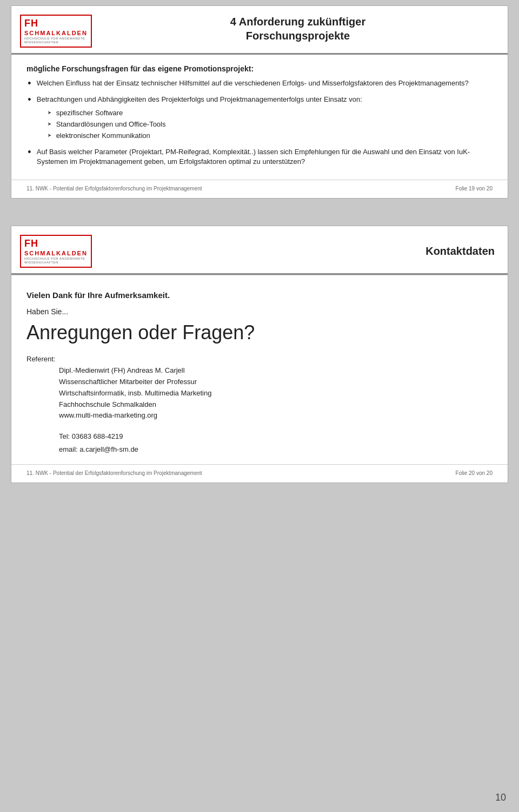 The image size is (519, 812). I want to click on footer-left-2: 11. NWK - Potential der Erfolgsfaktorenf…, so click(115, 473).